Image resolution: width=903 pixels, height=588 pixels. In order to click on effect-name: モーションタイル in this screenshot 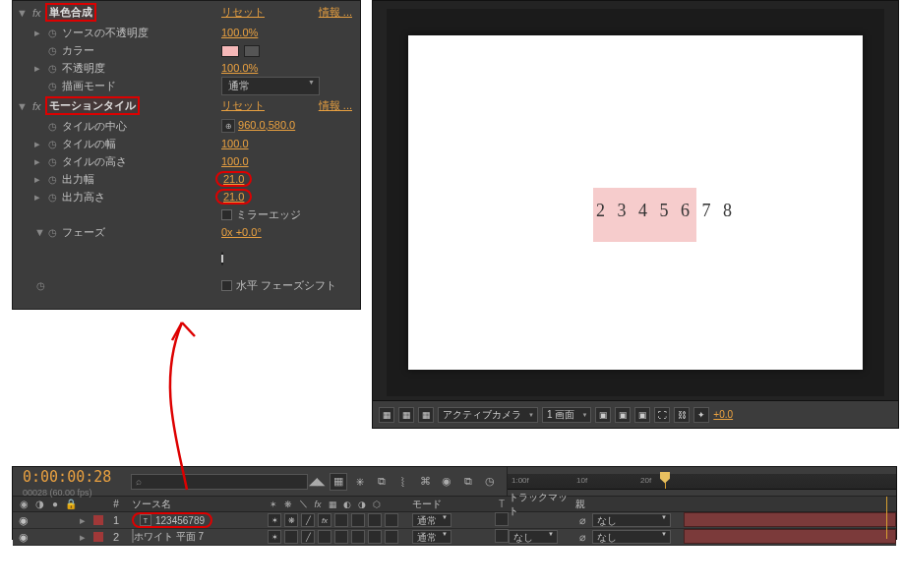, I will do `click(92, 106)`.